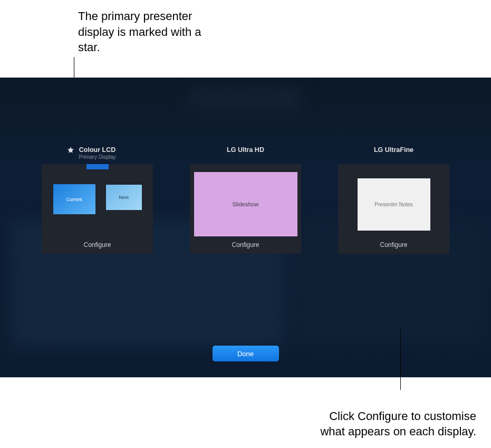 The width and height of the screenshot is (491, 448). What do you see at coordinates (394, 205) in the screenshot?
I see `notes-preview: Presenter Notes` at bounding box center [394, 205].